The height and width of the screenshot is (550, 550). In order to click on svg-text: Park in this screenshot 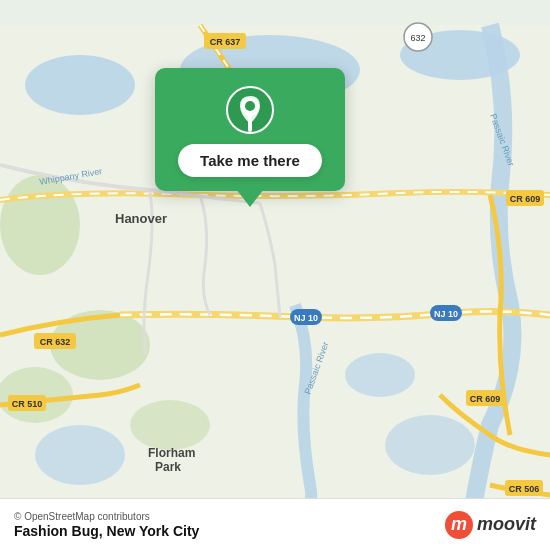, I will do `click(168, 467)`.